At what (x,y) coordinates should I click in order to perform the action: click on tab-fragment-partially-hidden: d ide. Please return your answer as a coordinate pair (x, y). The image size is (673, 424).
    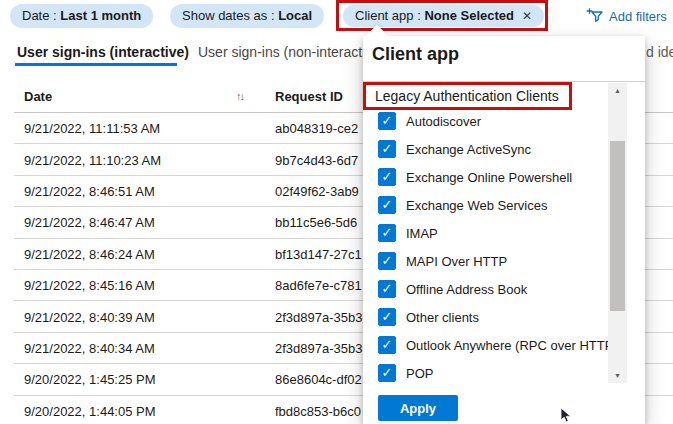
    Looking at the image, I should click on (660, 52).